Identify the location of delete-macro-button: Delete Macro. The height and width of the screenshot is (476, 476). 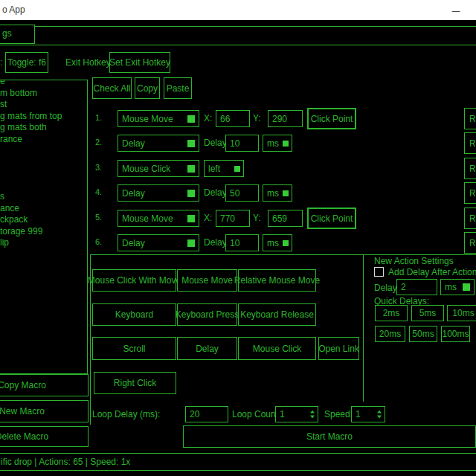
(45, 437).